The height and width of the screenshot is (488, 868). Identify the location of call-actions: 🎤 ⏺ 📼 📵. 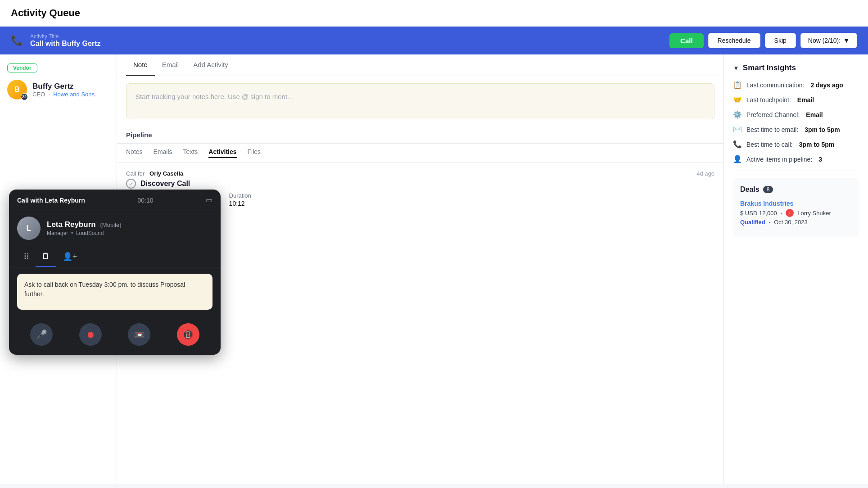
(115, 335).